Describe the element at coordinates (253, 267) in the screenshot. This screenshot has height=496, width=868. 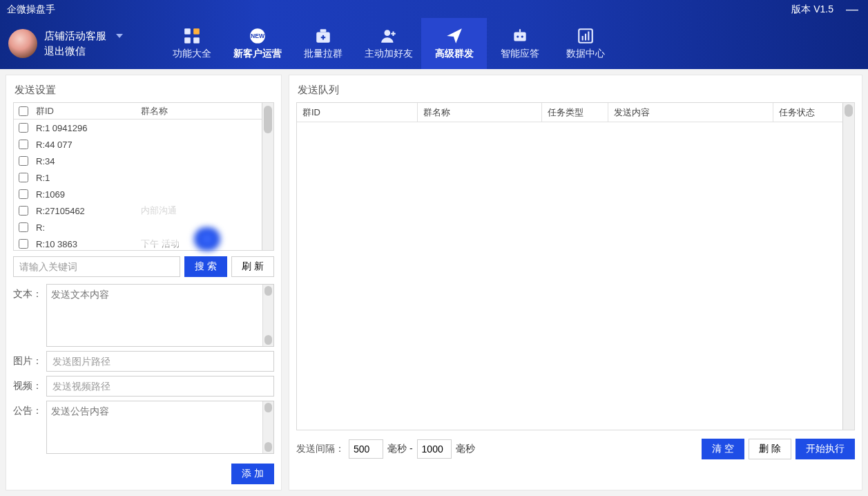
I see `refresh-button: 刷 新` at that location.